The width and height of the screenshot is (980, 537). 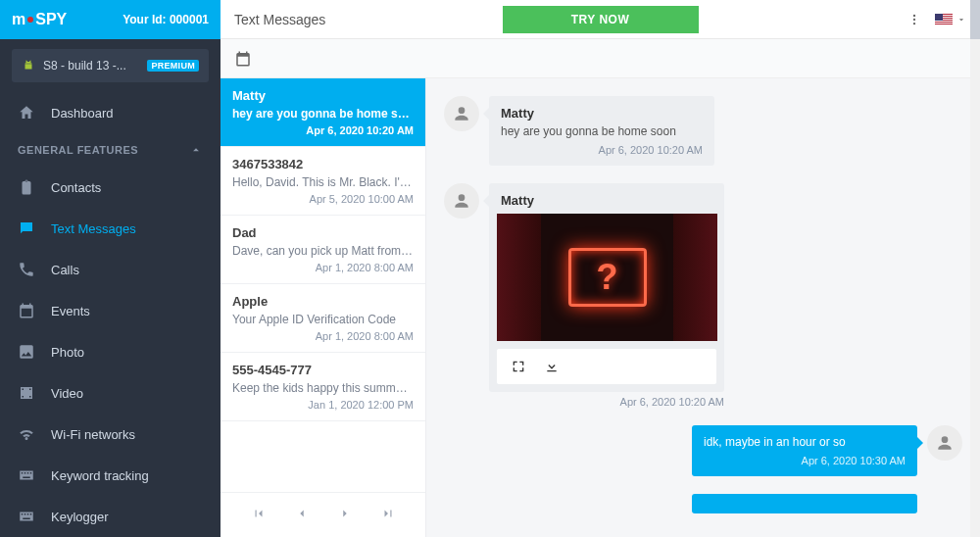 What do you see at coordinates (345, 515) in the screenshot?
I see `pager-next-button` at bounding box center [345, 515].